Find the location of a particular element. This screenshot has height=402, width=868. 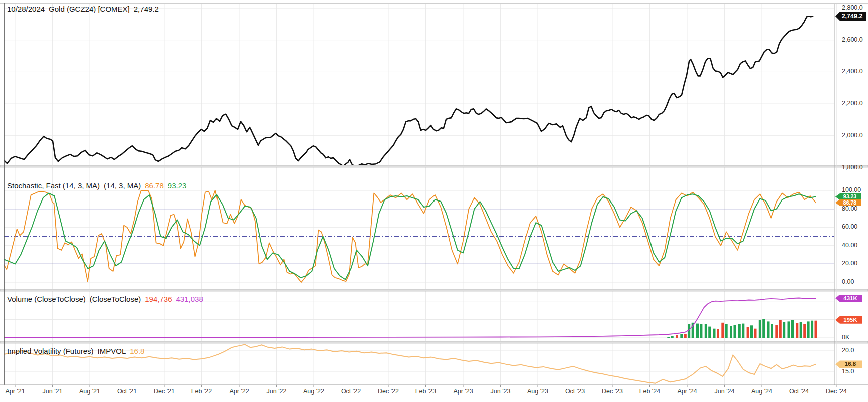

volume-params: (CloseToClose) is located at coordinates (115, 299).